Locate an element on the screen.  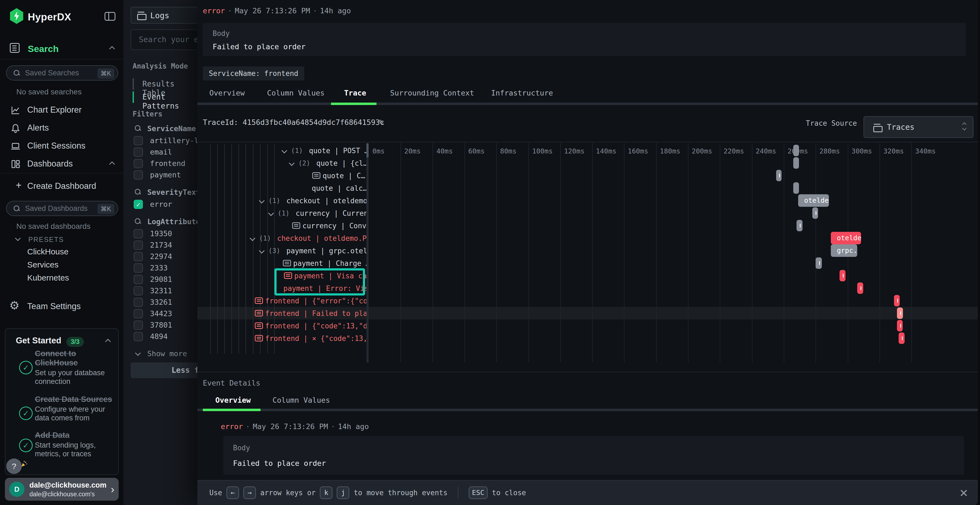
filter-option-34423: 34423 is located at coordinates (161, 314).